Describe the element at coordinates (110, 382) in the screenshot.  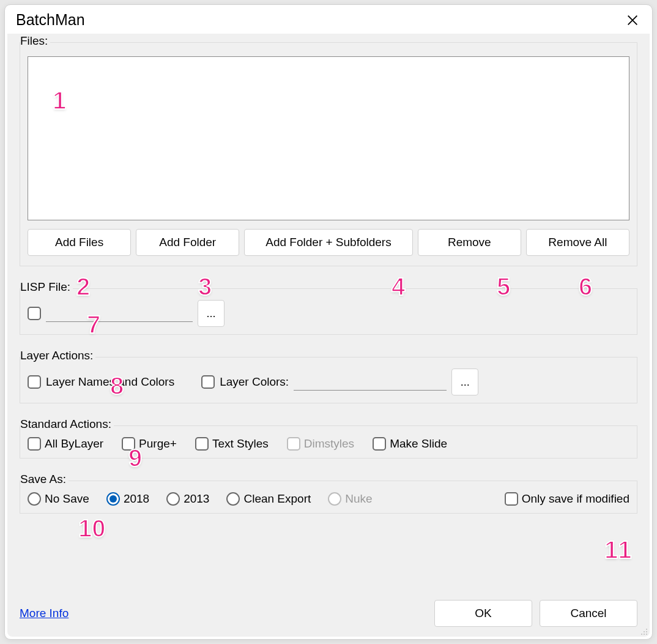
I see `layer-names-colors-label: Layer Names and Colors` at that location.